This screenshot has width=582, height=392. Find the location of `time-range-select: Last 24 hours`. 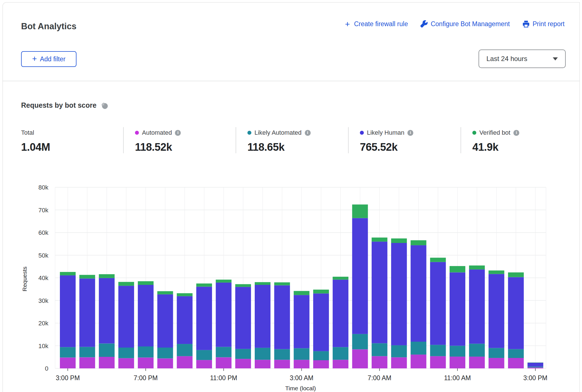

time-range-select: Last 24 hours is located at coordinates (522, 59).